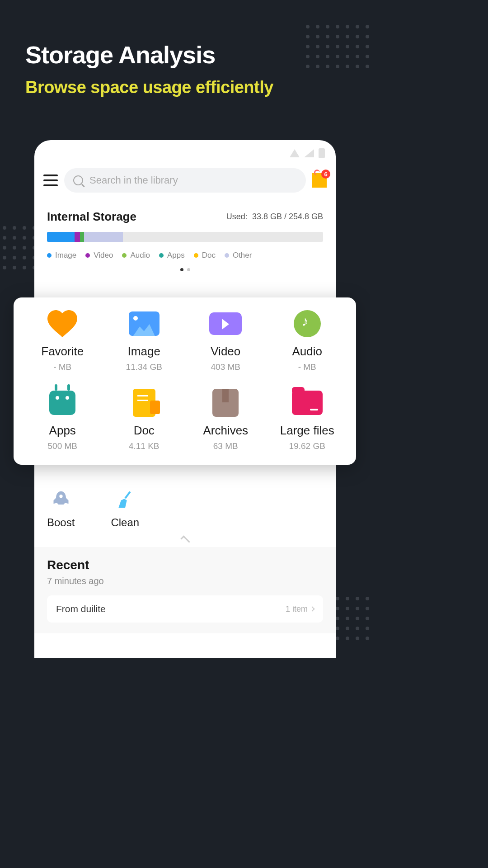 Image resolution: width=488 pixels, height=868 pixels. Describe the element at coordinates (185, 237) in the screenshot. I see `storage-bar` at that location.